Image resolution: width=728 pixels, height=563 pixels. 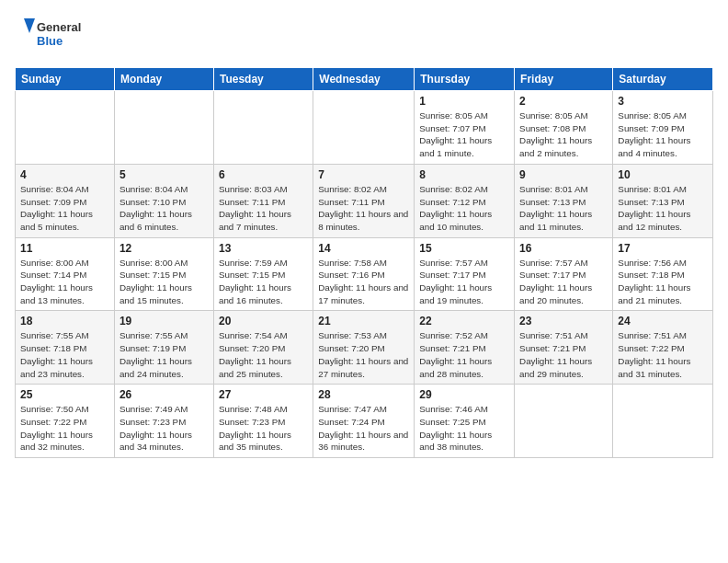 I want to click on day-info: Sunrise: 8:00 AM Sunset: 7:14 PM Dayligh…, so click(x=64, y=282).